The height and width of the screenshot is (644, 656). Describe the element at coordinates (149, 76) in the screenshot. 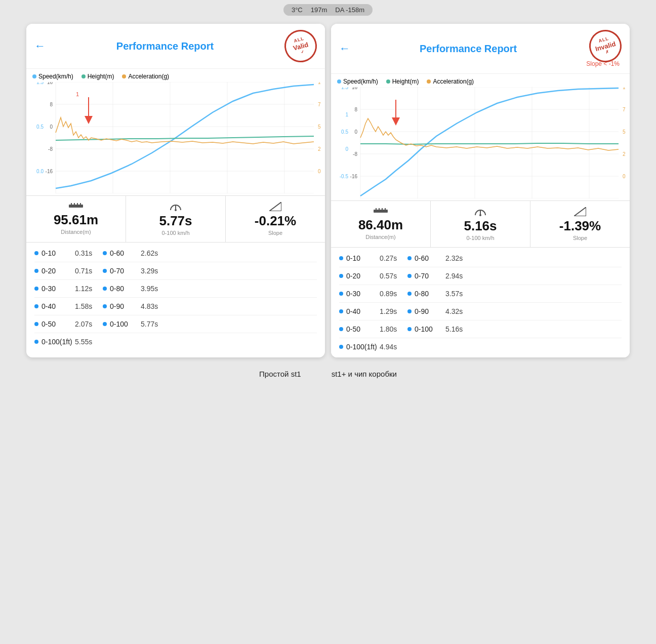

I see `accel-label: Acceleration(g)` at that location.